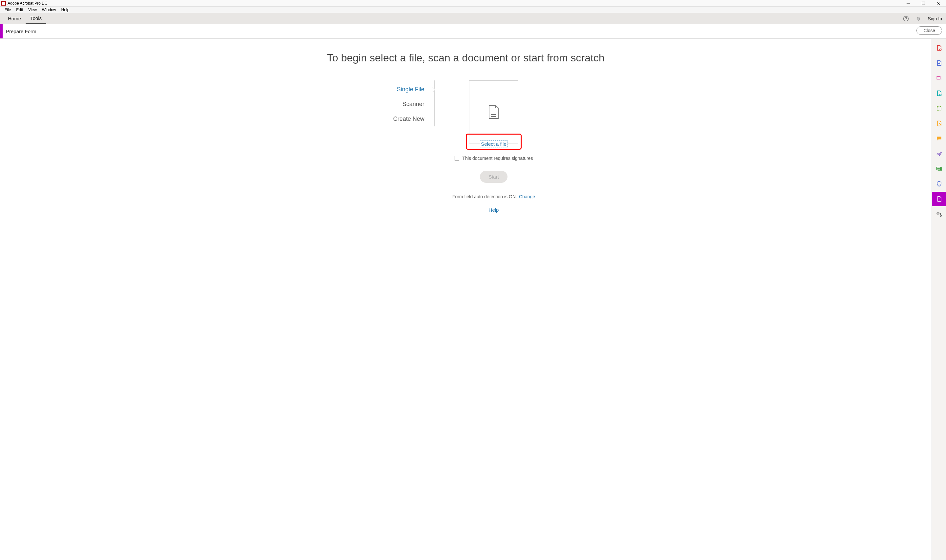  I want to click on fill-sign-icon, so click(939, 154).